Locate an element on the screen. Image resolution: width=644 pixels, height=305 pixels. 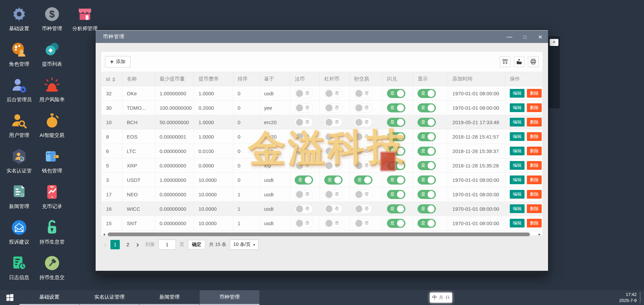
taskbar-item: 实名认证管理 is located at coordinates (109, 298).